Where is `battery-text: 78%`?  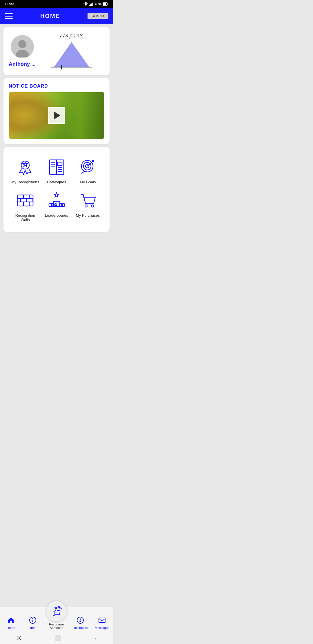
battery-text: 78% is located at coordinates (98, 4).